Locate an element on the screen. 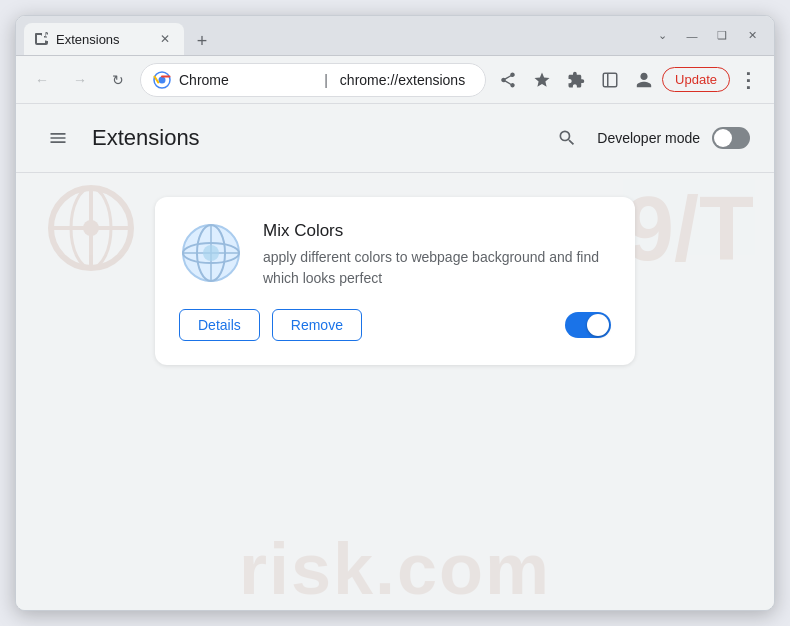  page-title: Extensions is located at coordinates (320, 138).